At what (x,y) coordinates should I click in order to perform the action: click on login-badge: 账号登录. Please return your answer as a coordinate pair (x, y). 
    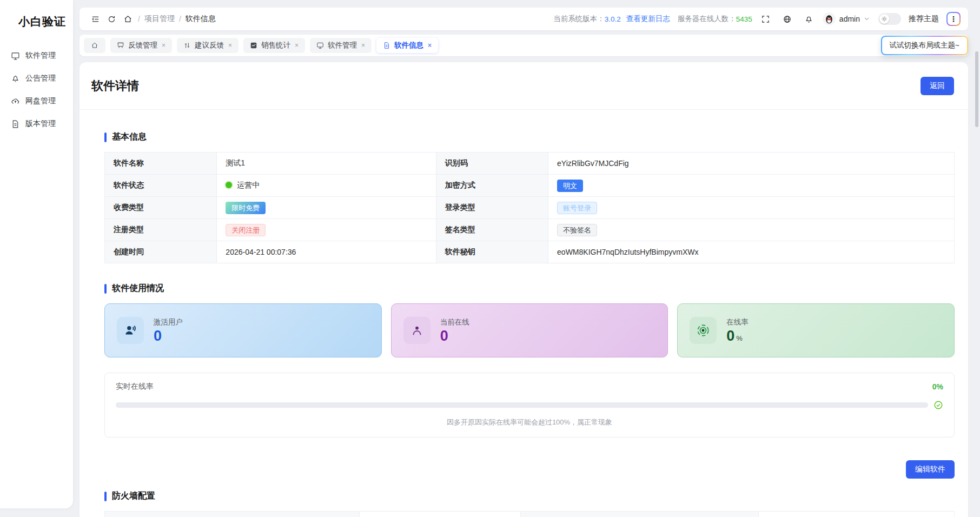
    Looking at the image, I should click on (577, 208).